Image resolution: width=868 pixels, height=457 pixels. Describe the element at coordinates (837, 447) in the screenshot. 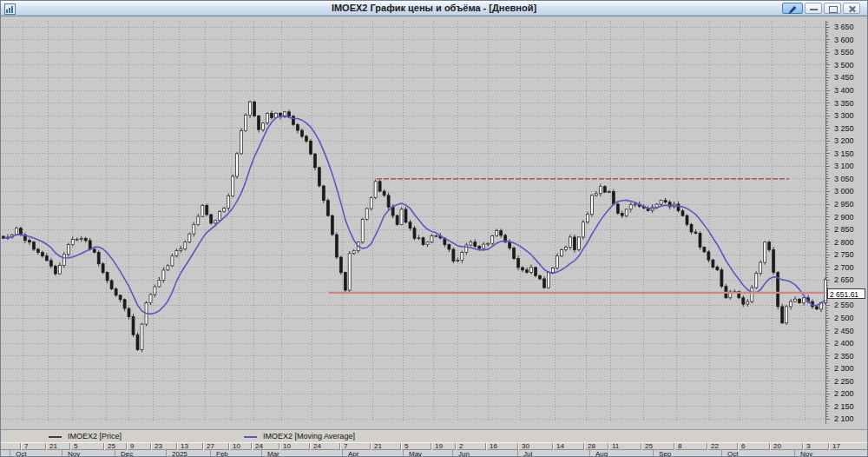

I see `day-tick-label: 17` at that location.